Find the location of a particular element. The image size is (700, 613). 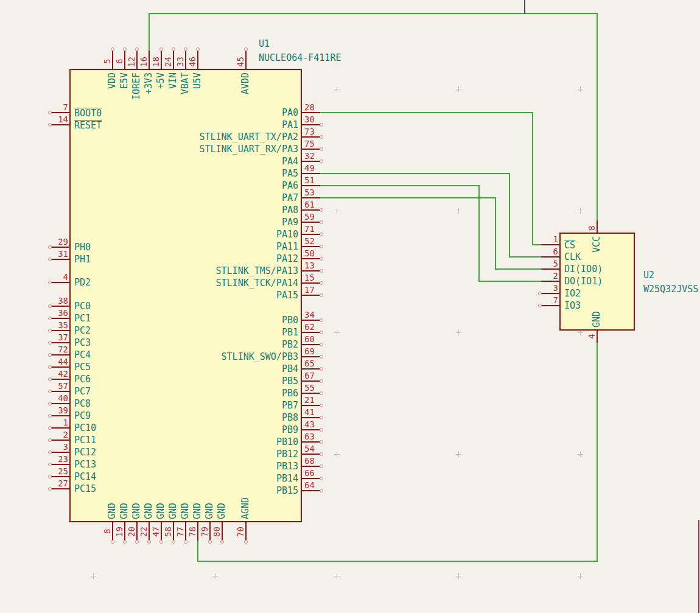

wire-pa7-to-di-seg2 is located at coordinates (519, 269).